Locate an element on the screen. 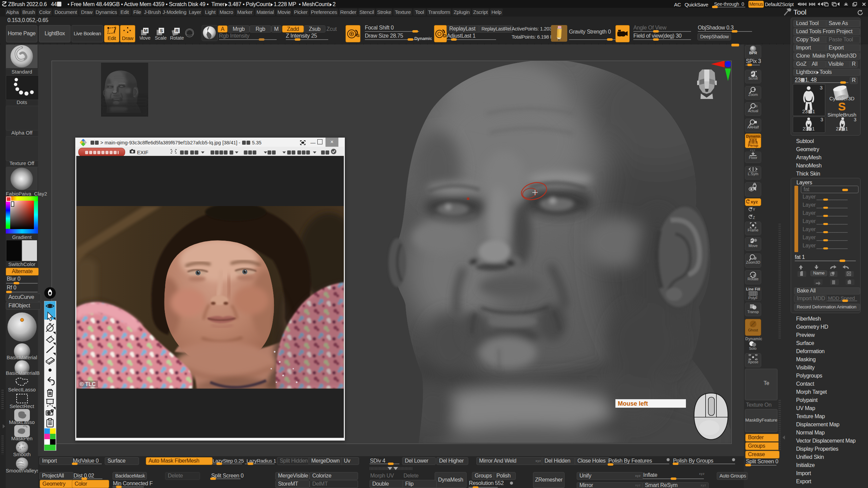 The height and width of the screenshot is (488, 868). svg-text: R is located at coordinates (177, 30).